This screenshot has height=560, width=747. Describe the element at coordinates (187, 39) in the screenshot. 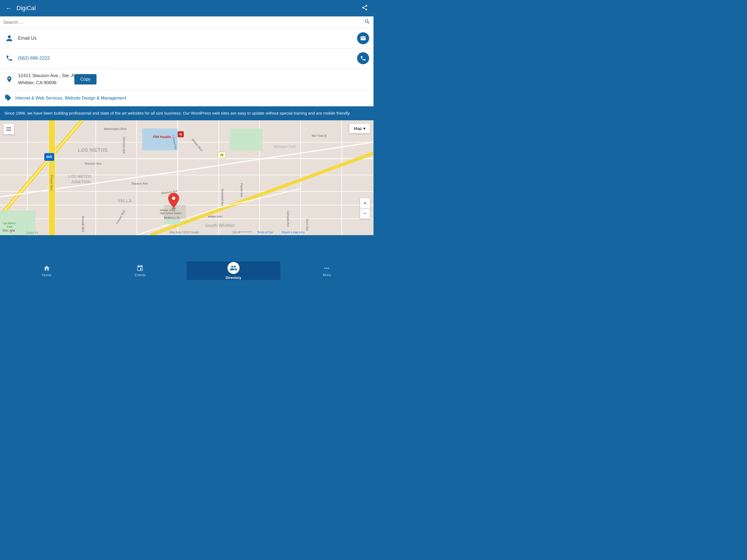

I see `email-row: Email Us` at that location.